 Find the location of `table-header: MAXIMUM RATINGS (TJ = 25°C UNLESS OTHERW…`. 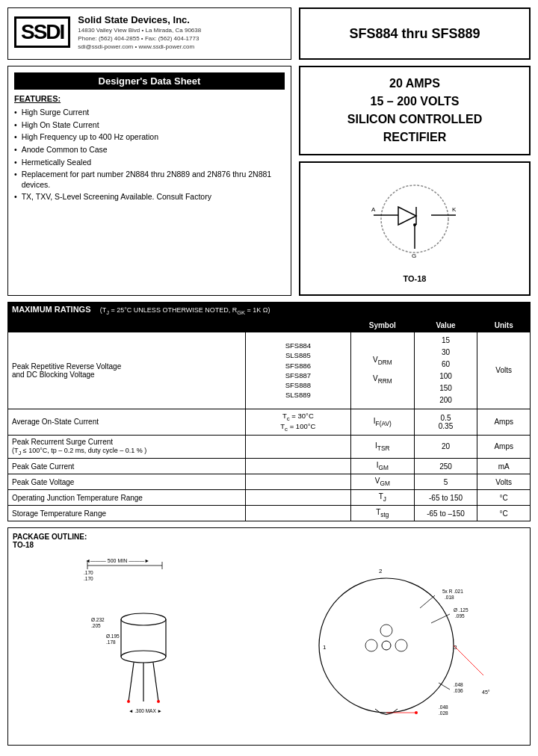

table-header: MAXIMUM RATINGS (TJ = 25°C UNLESS OTHERW… is located at coordinates (269, 311).